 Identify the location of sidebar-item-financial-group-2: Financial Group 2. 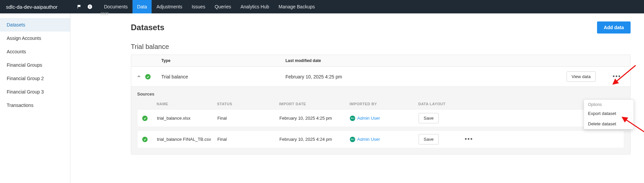
(35, 78).